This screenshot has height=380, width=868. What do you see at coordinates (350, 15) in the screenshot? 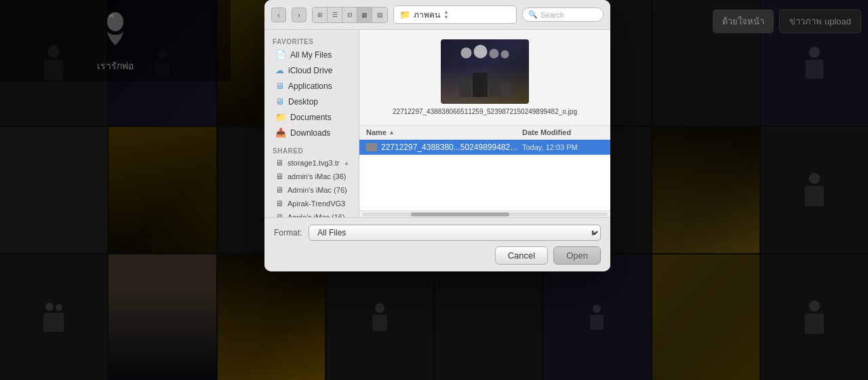
I see `view-mode-buttons: ⊞ ☰ ⊟ ▦ ▤` at bounding box center [350, 15].